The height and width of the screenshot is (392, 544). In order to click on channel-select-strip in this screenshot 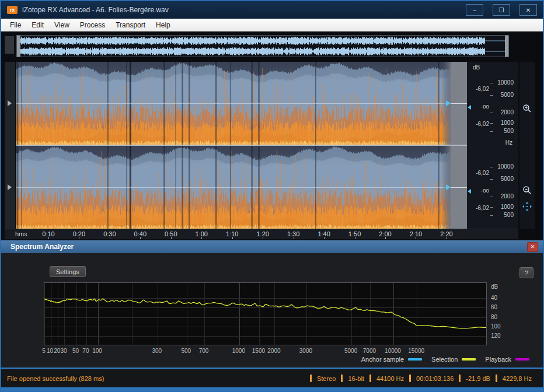, I will do `click(10, 145)`.